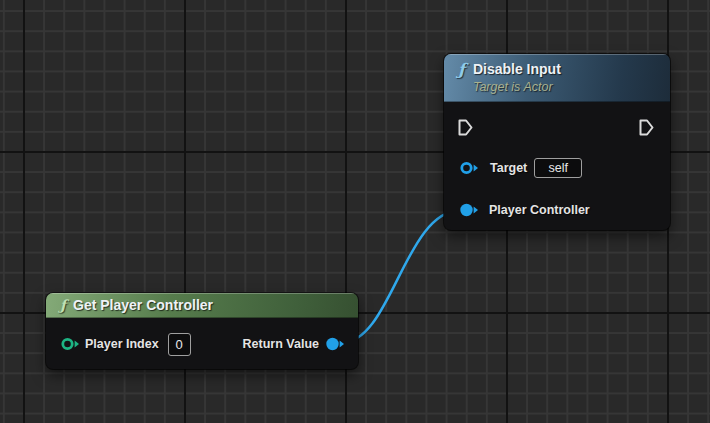 The image size is (710, 423). What do you see at coordinates (202, 306) in the screenshot?
I see `node-get-player-controller-header: ƒ Get Player Controller` at bounding box center [202, 306].